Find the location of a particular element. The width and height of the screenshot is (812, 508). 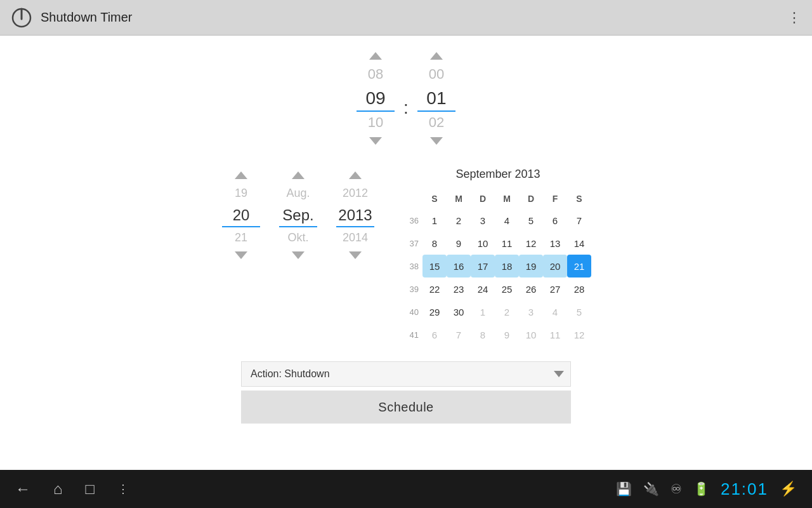

minutes-up-arrow is located at coordinates (436, 56).